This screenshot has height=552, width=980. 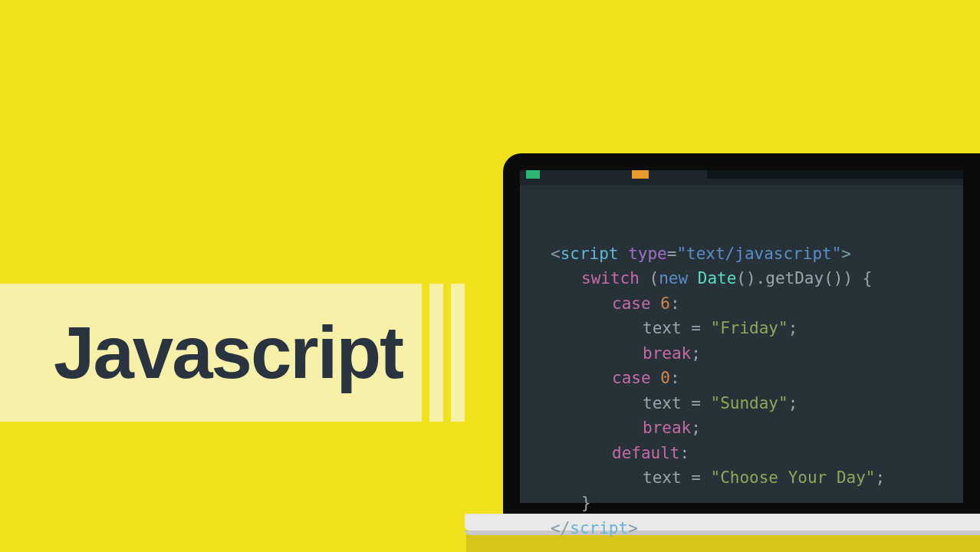 What do you see at coordinates (615, 304) in the screenshot?
I see `code-line-3: case 6:` at bounding box center [615, 304].